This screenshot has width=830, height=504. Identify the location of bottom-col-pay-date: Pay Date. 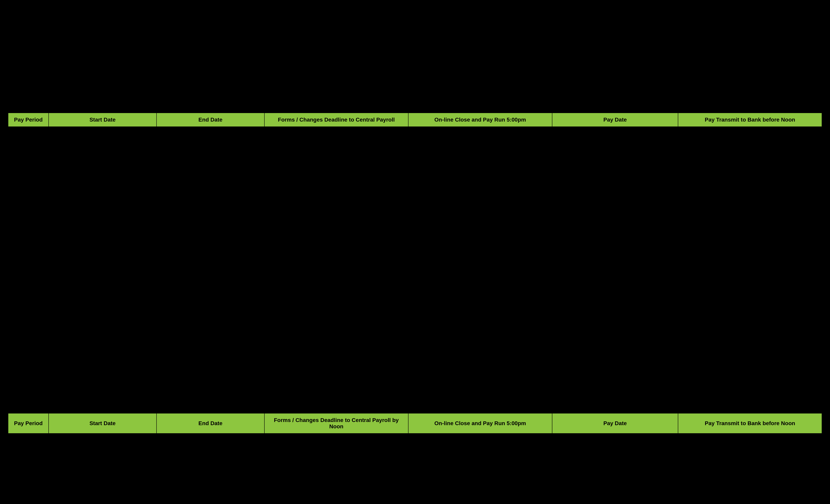
(615, 423).